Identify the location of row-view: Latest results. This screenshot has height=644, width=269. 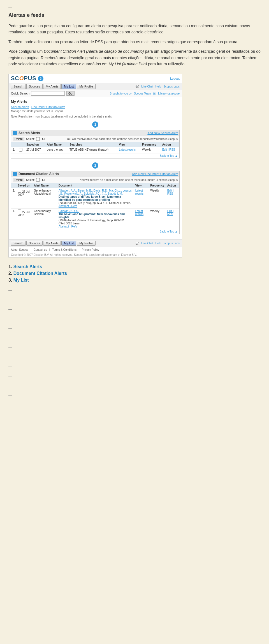
(129, 150).